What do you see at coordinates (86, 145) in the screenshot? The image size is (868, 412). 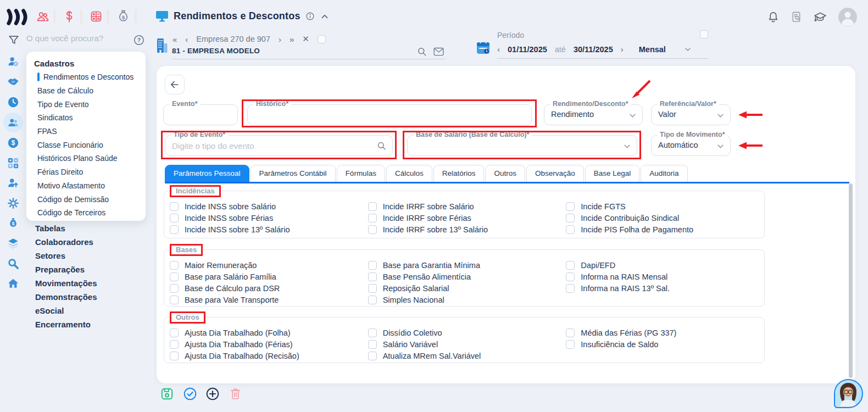 I see `sidebar-item-classe-funcionario: Classe Funcionário` at bounding box center [86, 145].